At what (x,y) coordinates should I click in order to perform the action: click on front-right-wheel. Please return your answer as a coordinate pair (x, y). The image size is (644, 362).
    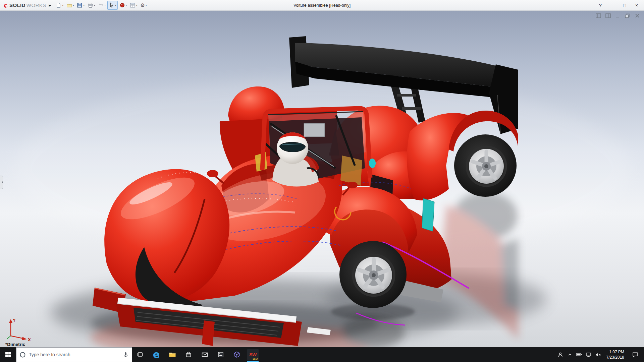
    Looking at the image, I should click on (373, 275).